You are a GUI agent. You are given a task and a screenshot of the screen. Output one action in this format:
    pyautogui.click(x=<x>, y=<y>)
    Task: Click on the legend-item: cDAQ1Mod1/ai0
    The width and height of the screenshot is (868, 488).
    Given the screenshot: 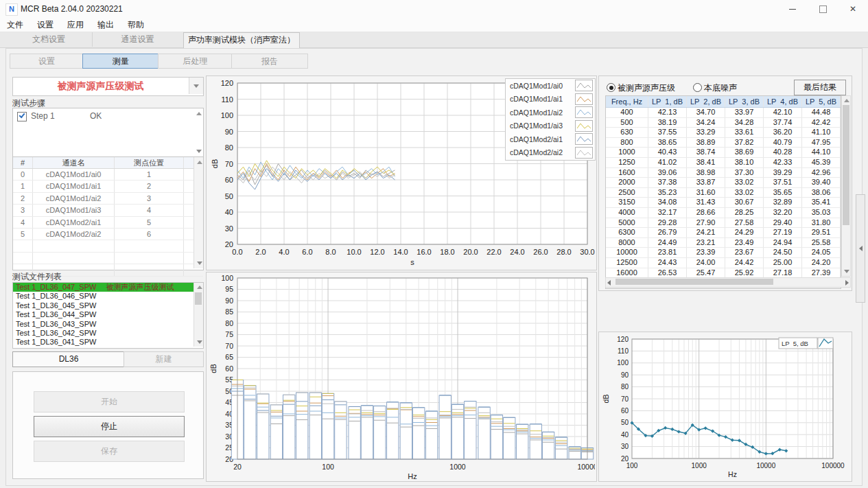 What is the action you would take?
    pyautogui.click(x=550, y=86)
    